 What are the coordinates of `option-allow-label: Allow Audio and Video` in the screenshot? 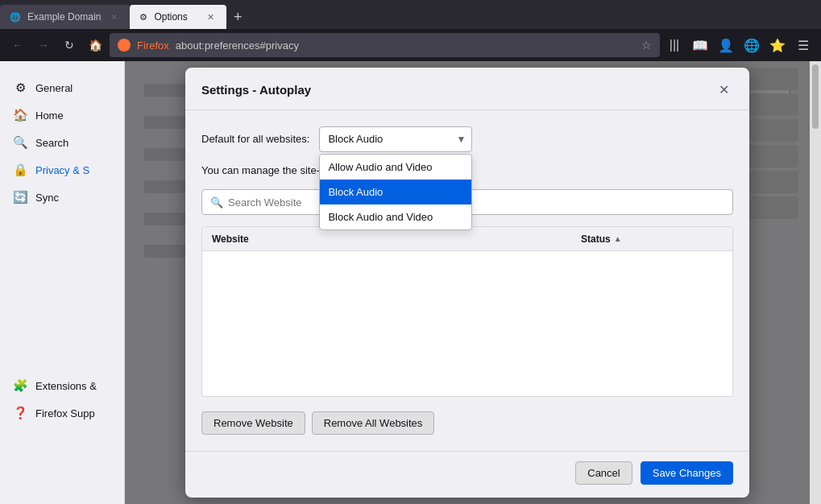 It's located at (380, 167).